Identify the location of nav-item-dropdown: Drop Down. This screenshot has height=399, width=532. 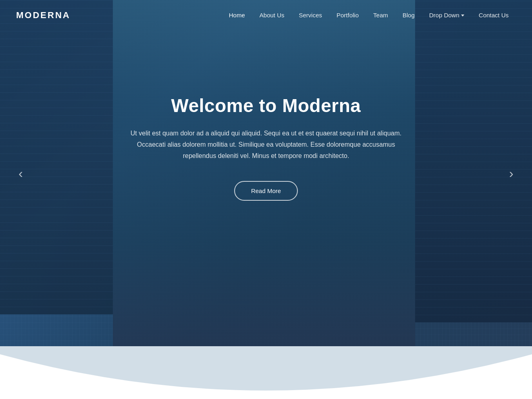
(447, 15).